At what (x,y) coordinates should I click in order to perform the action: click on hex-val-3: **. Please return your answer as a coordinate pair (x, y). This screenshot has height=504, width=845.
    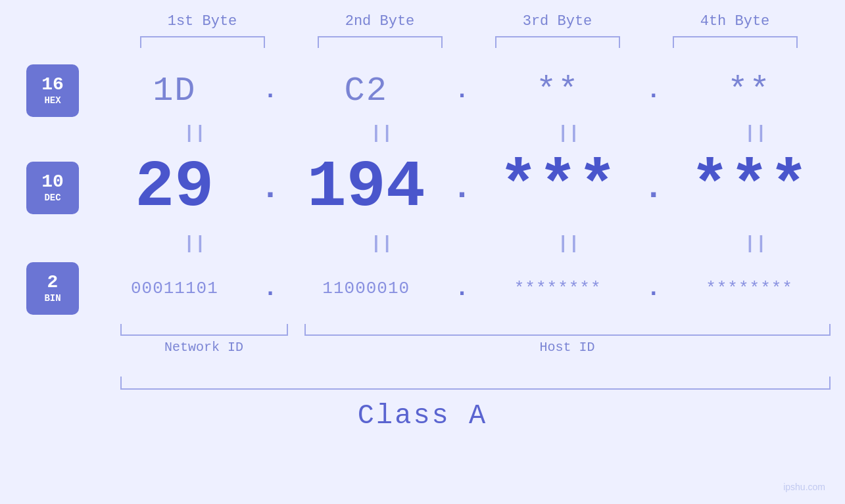
    Looking at the image, I should click on (558, 91).